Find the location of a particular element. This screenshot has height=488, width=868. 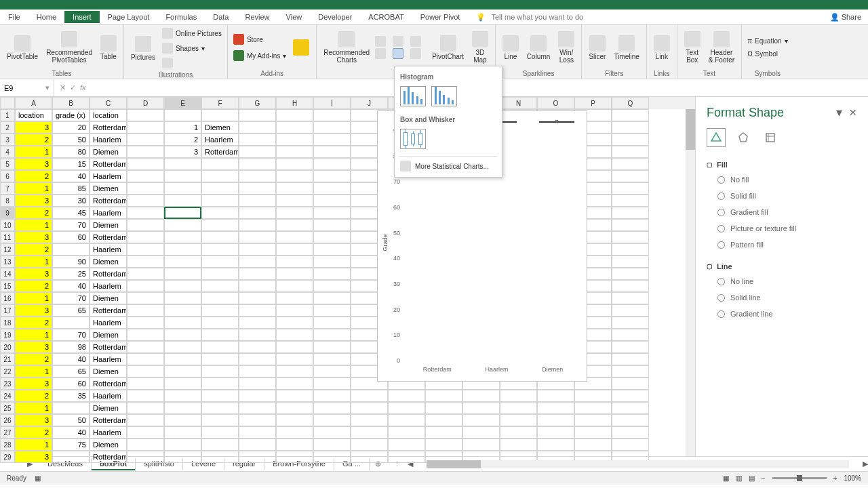

cell-F2: Diemen is located at coordinates (220, 127).